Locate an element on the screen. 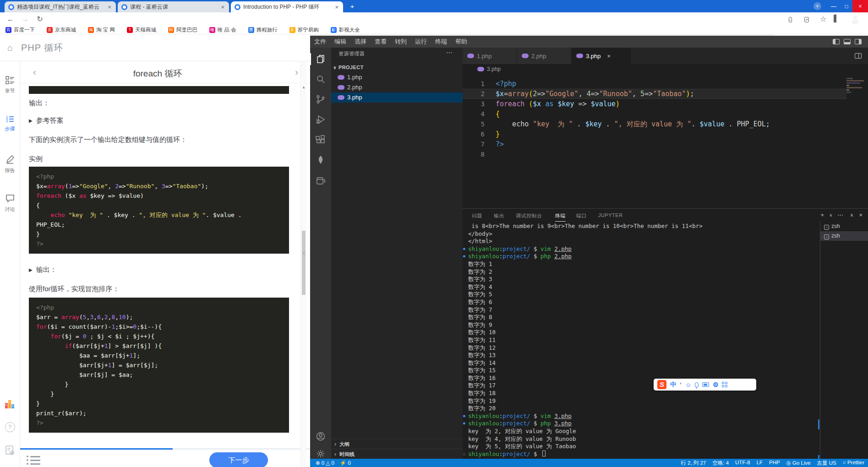 The image size is (868, 467). back-icon: ← is located at coordinates (11, 19).